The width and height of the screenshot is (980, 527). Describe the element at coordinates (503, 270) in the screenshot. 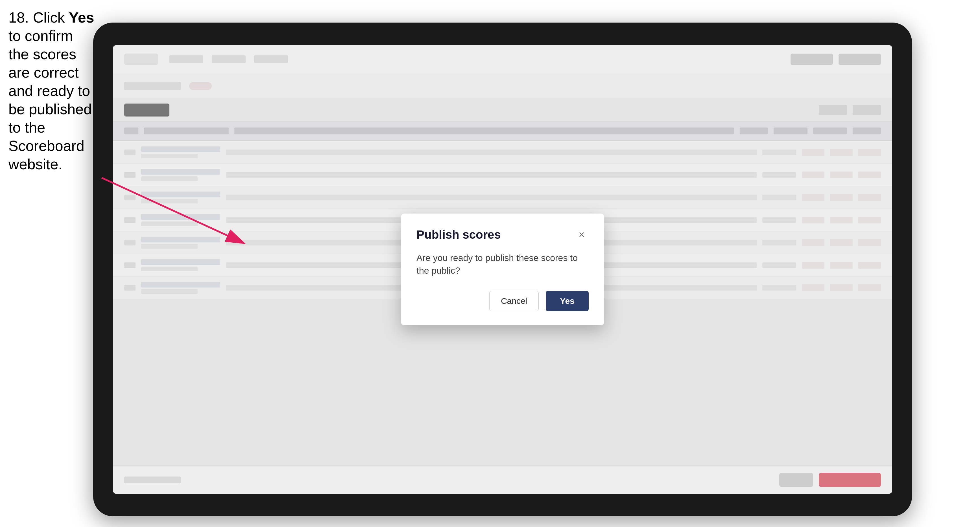

I see `modal-dialog: Publish scores × Are you ready to publis…` at that location.